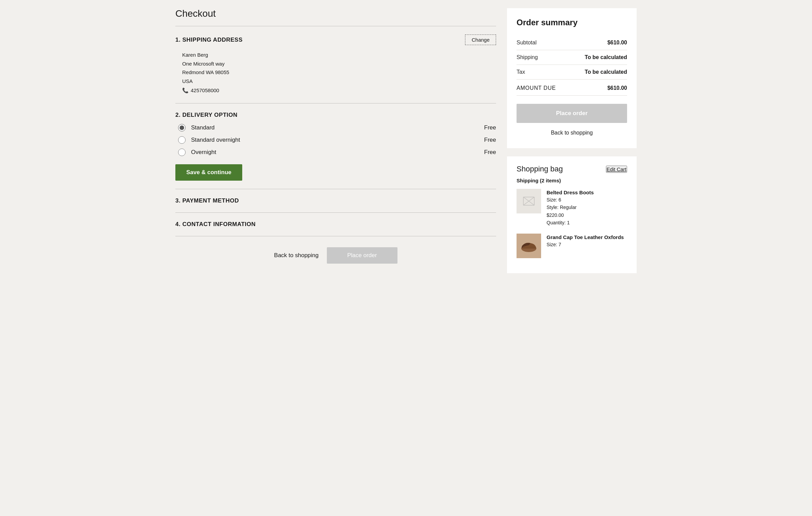 This screenshot has height=516, width=812. I want to click on bag-item-1: Belted Dress Boots Size: 6 Style: Regula…, so click(572, 208).